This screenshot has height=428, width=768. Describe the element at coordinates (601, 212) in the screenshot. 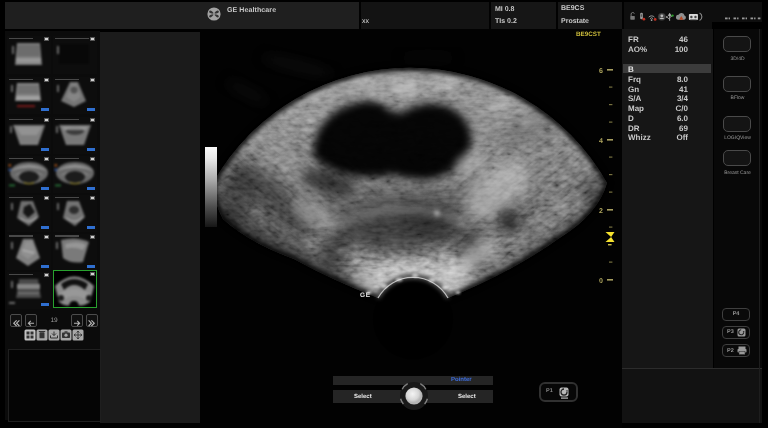

I see `svg-text: 2` at that location.